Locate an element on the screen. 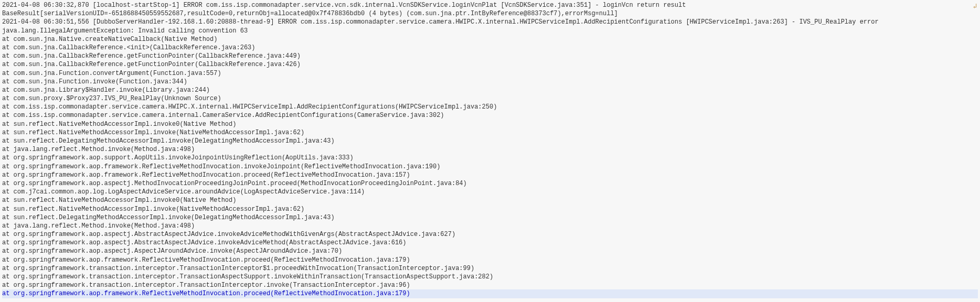 This screenshot has height=302, width=980. log-line: at com.sun.jna.Library$Handler.invoke(Li… is located at coordinates (490, 90).